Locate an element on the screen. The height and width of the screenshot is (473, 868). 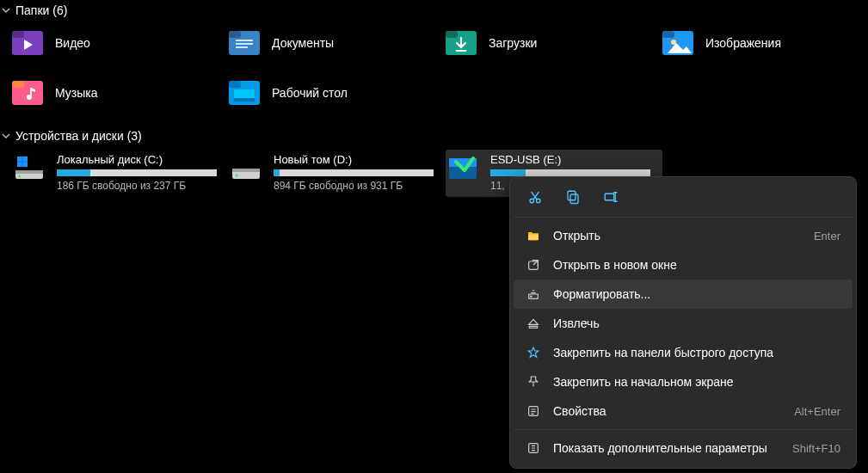
folder-music: Музыка is located at coordinates (120, 93).